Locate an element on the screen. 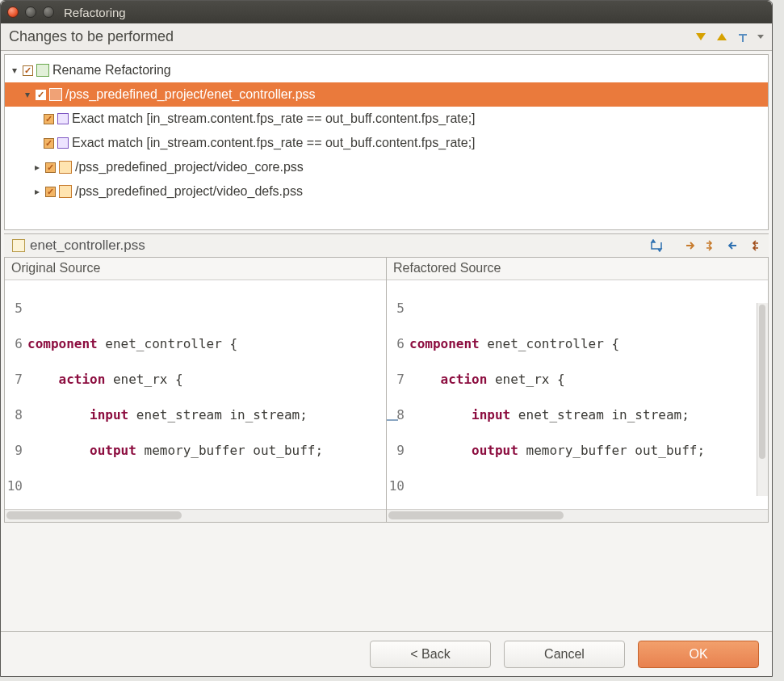 This screenshot has height=681, width=784. titlebar: Refactoring is located at coordinates (386, 12).